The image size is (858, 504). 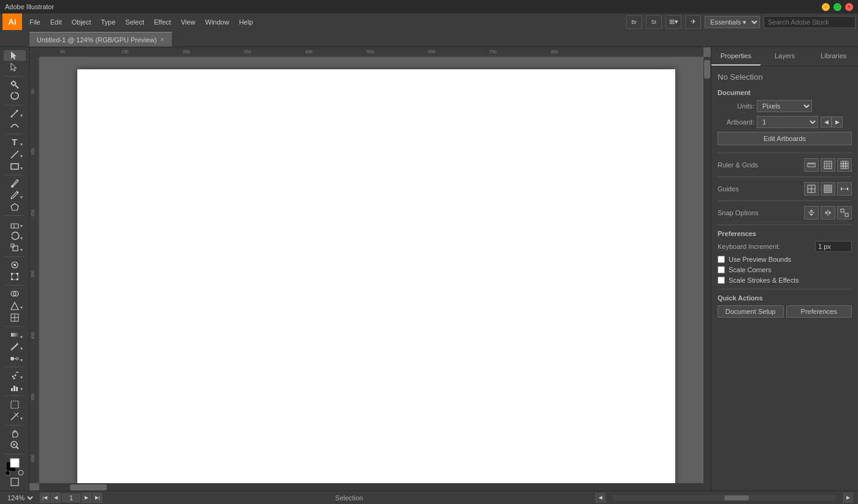 I want to click on tab-libraries: Libraries, so click(x=833, y=56).